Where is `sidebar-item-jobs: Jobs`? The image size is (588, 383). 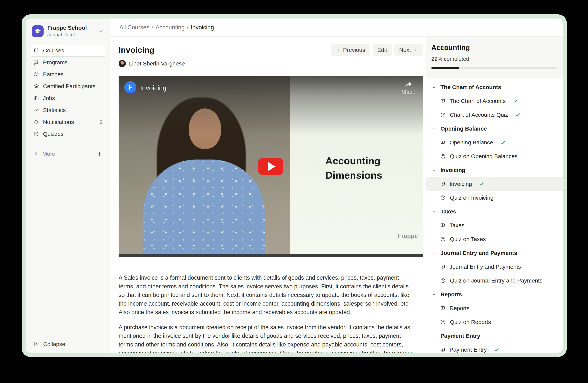 sidebar-item-jobs: Jobs is located at coordinates (68, 98).